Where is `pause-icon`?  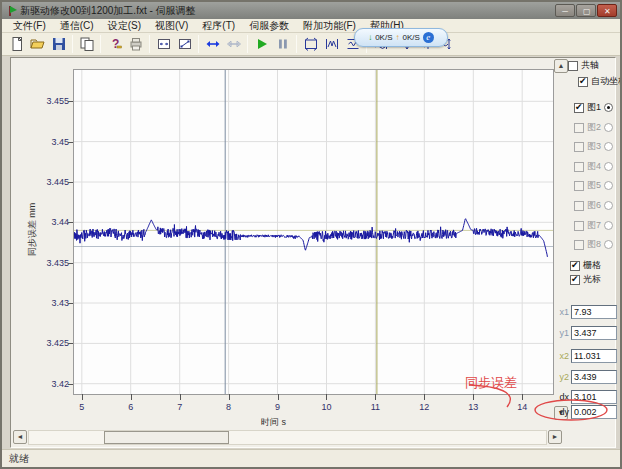
pause-icon is located at coordinates (283, 44).